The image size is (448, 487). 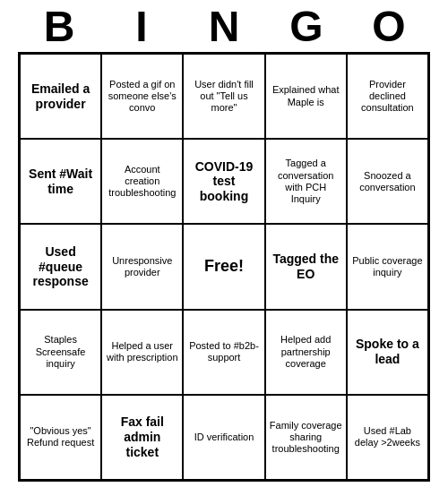 I want to click on bingo-cell-15: Staples Screensafe inquiry, so click(x=61, y=353).